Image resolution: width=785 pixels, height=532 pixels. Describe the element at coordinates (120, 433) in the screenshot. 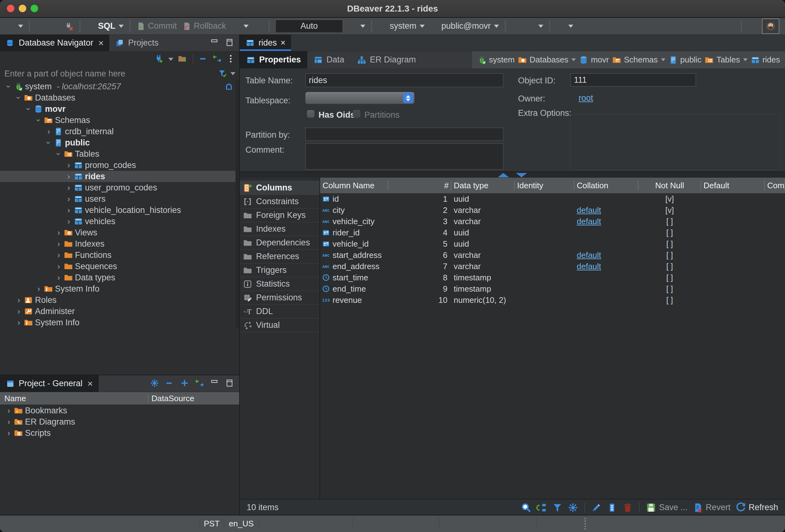

I see `project-item-scripts: ›Scripts` at that location.